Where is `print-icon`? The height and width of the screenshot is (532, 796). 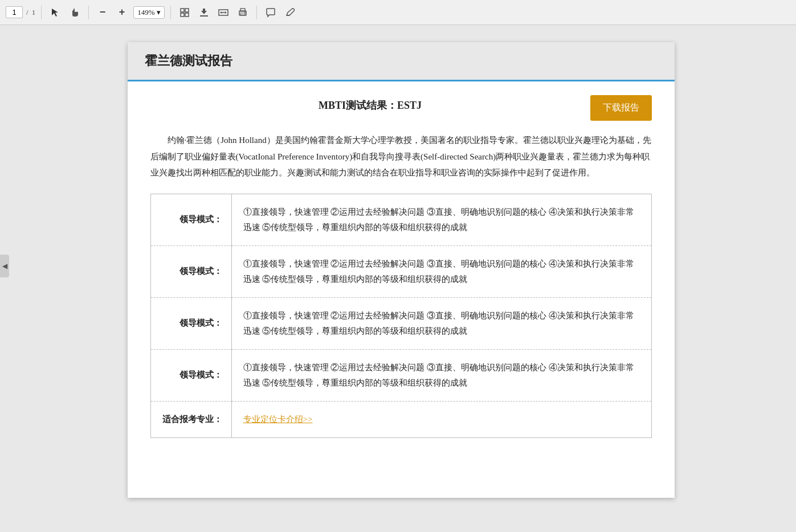 print-icon is located at coordinates (243, 13).